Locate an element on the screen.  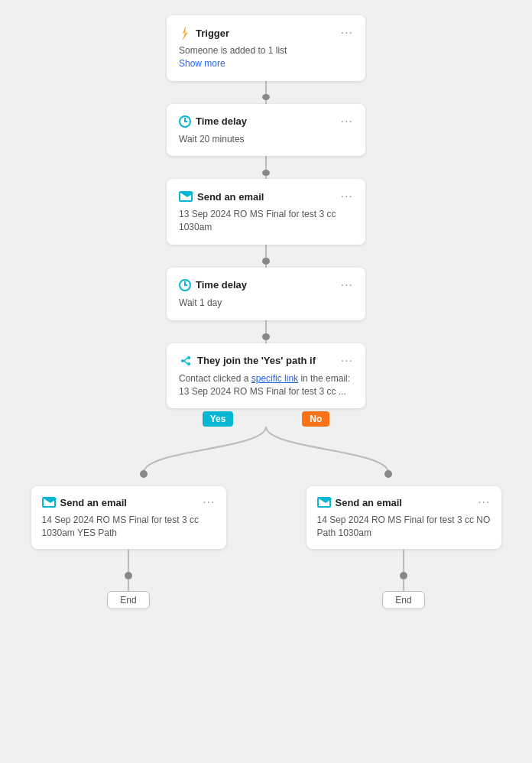
time-delay-2-title: Time delay is located at coordinates (222, 284).